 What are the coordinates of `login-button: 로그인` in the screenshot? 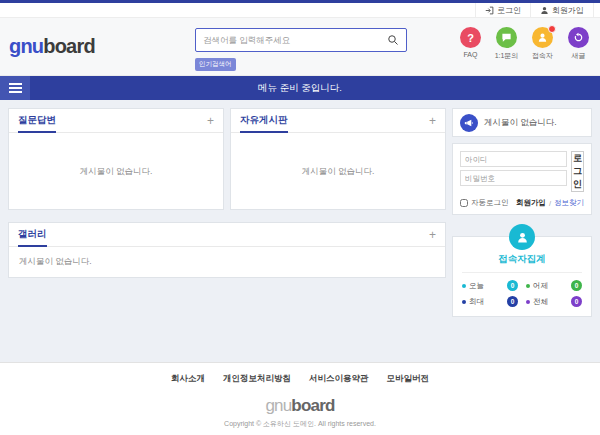 It's located at (502, 10).